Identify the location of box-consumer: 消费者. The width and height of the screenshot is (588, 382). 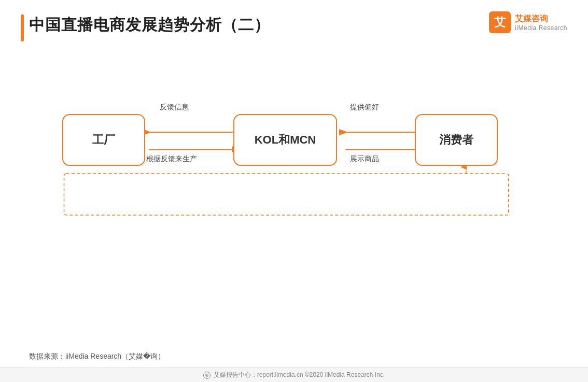
(456, 140).